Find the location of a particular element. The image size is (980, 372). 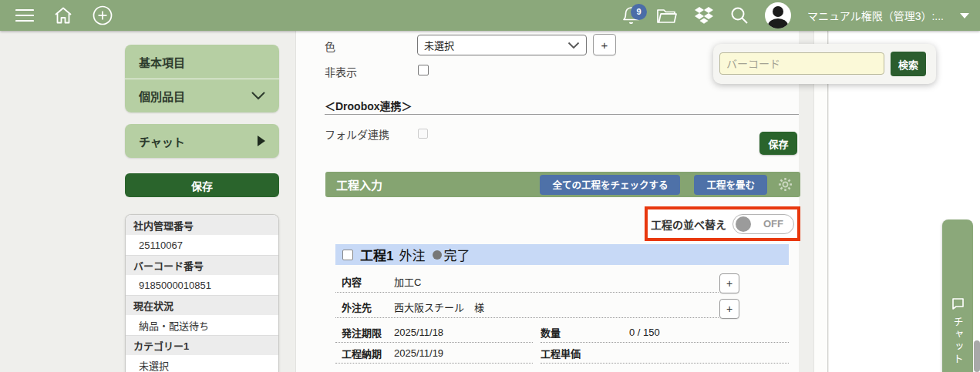

color-label: 色 is located at coordinates (330, 46).